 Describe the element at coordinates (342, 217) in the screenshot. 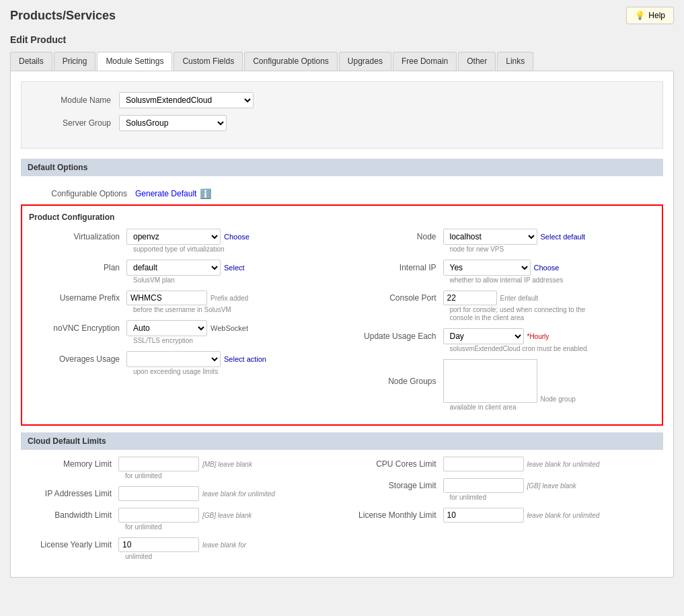

I see `product-config-title: Product Configuration` at that location.